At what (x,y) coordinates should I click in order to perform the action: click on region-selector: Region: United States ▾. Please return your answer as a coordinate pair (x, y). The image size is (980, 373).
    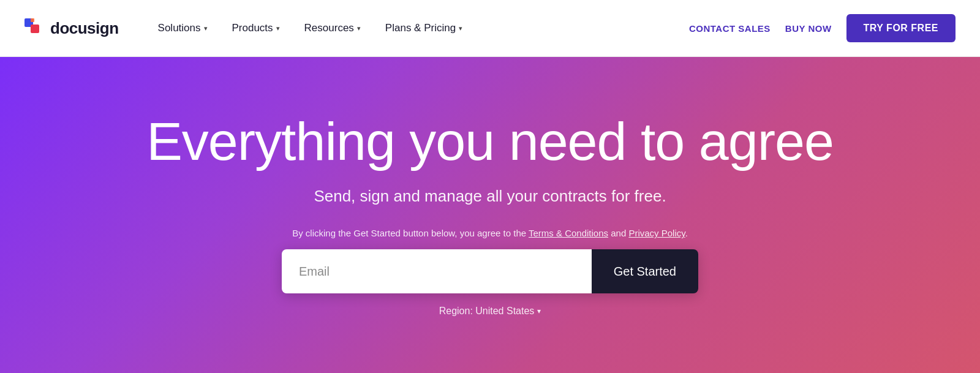
    Looking at the image, I should click on (490, 311).